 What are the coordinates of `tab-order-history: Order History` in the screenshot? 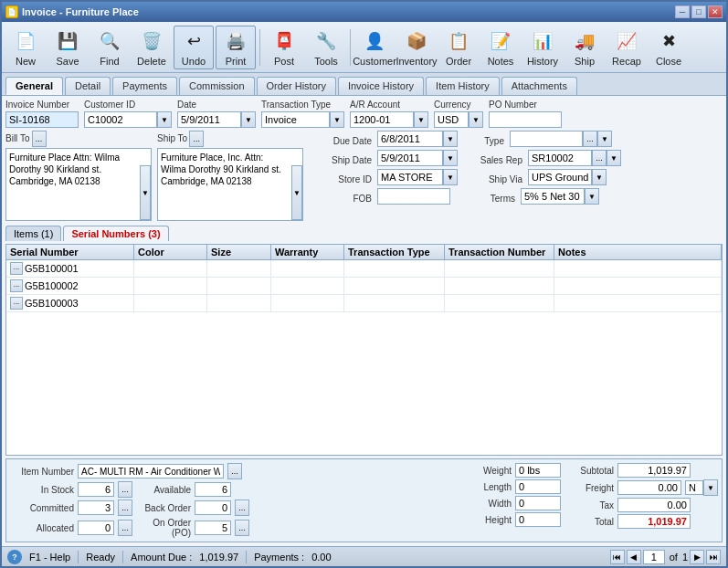 It's located at (296, 86).